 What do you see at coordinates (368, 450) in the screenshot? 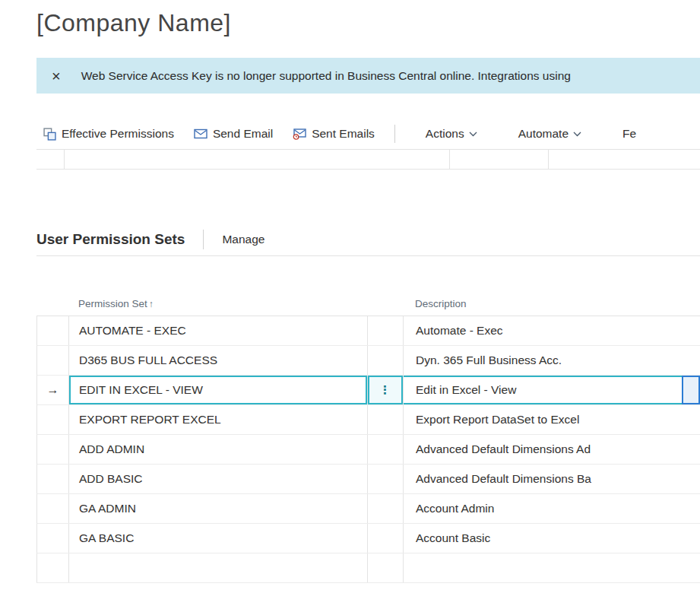
I see `table-row: ADD ADMINAdvanced Default Dimensions Ad` at bounding box center [368, 450].